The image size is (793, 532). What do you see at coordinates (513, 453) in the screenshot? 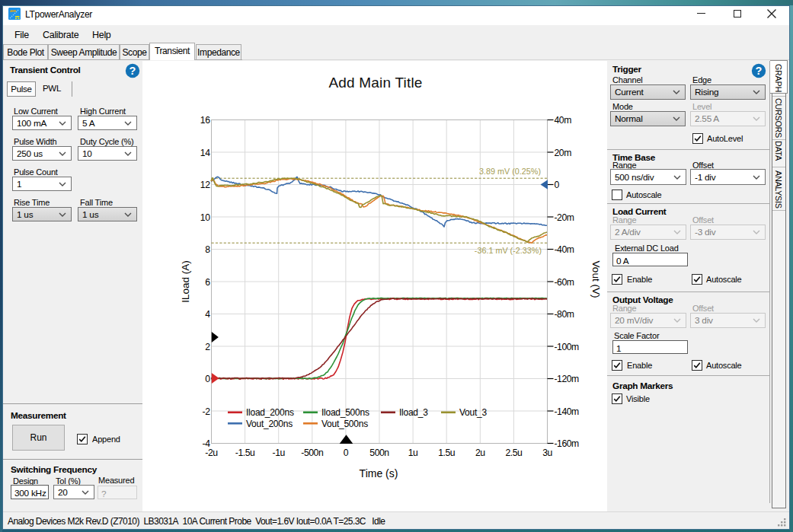
I see `svg-text: 2.5u` at bounding box center [513, 453].